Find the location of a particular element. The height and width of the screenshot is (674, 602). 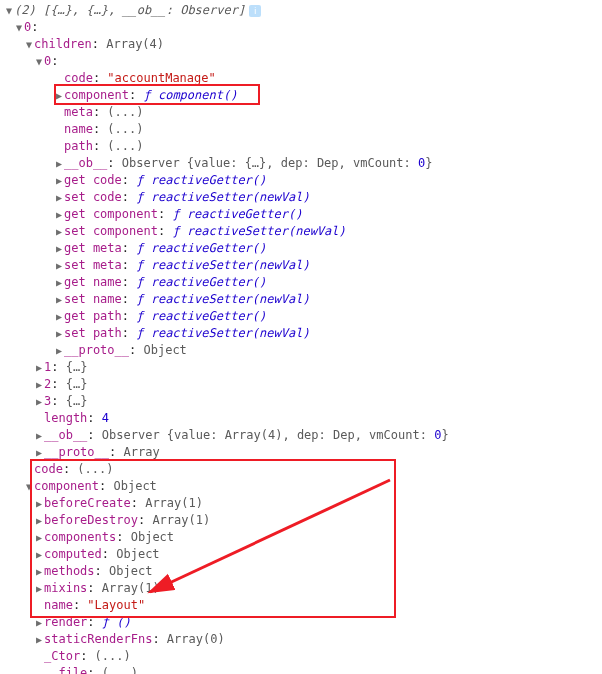

tree-row-root: ▼(2) [{…}, {…}, __ob__: Observer]i is located at coordinates (303, 10).